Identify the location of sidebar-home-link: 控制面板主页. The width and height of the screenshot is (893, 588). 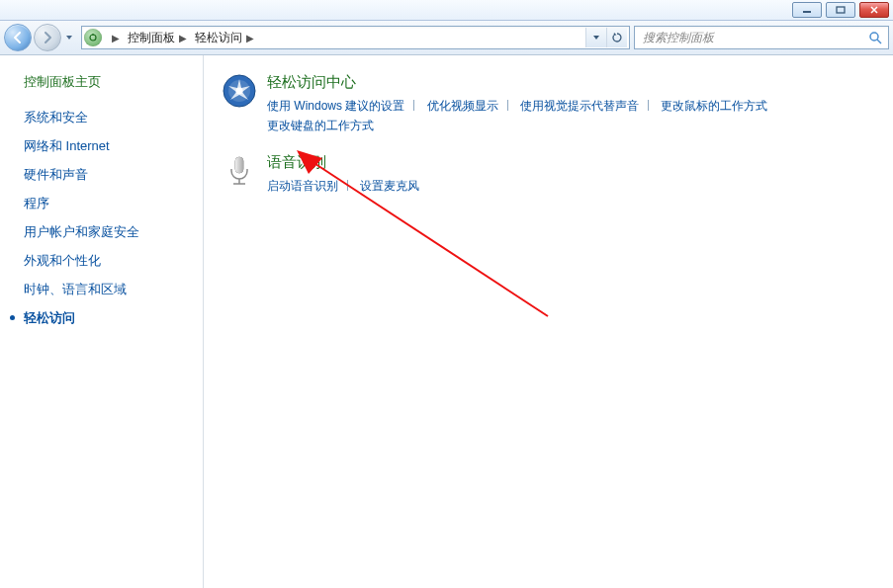
(109, 82).